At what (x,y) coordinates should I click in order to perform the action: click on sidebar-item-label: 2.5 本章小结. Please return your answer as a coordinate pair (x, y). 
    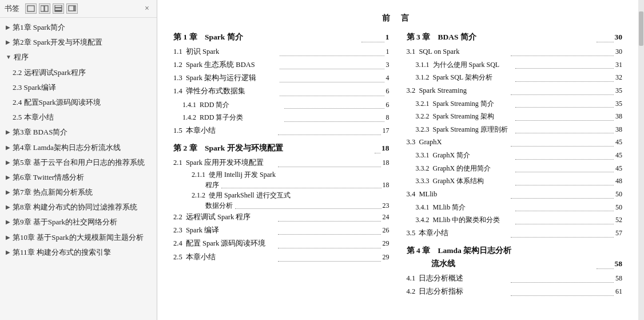
    Looking at the image, I should click on (33, 117).